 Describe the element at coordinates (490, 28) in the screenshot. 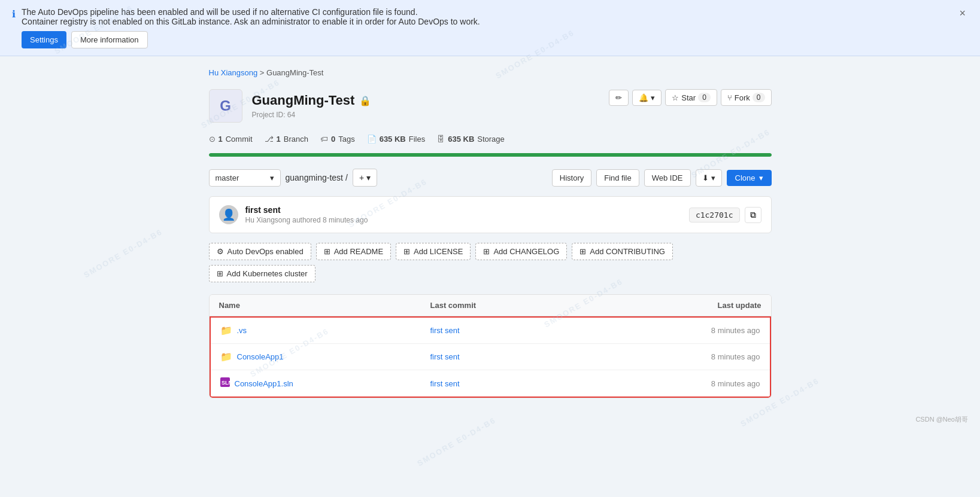

I see `auto-devops-banner: ℹ The Auto DevOps pipeline has been enab…` at that location.